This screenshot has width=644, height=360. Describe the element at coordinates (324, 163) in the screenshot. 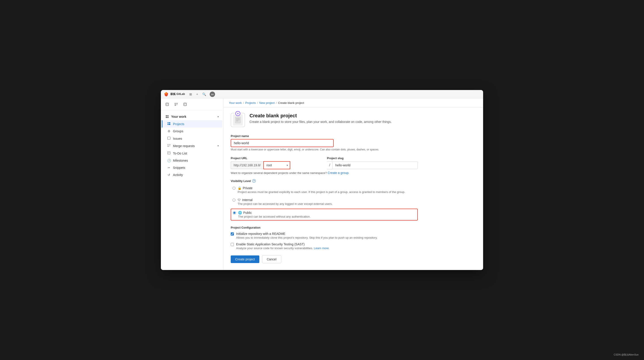

I see `url-slug-row: Project URL http://192.168.19.8/ root ▼` at that location.